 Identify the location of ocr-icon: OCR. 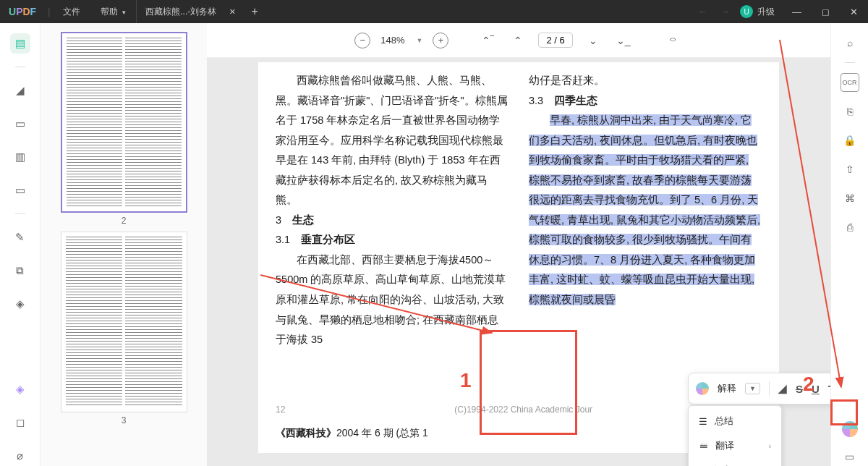
(850, 82).